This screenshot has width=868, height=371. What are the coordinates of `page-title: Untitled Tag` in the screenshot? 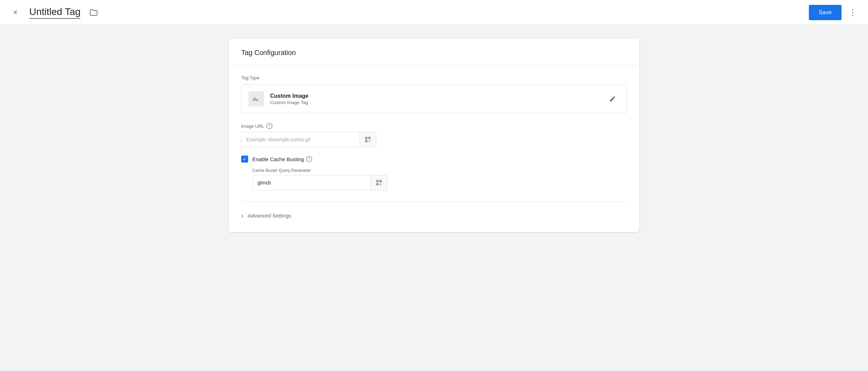 It's located at (55, 13).